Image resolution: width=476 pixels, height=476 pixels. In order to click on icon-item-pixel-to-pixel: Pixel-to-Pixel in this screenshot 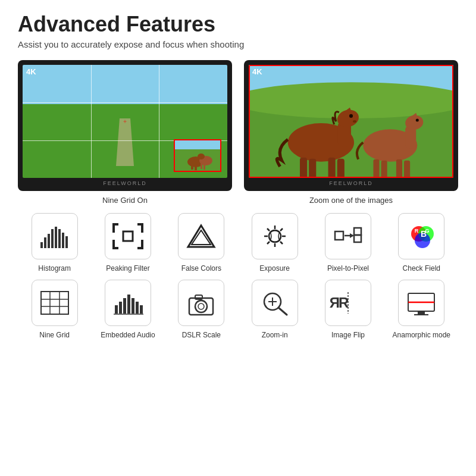, I will do `click(348, 243)`.